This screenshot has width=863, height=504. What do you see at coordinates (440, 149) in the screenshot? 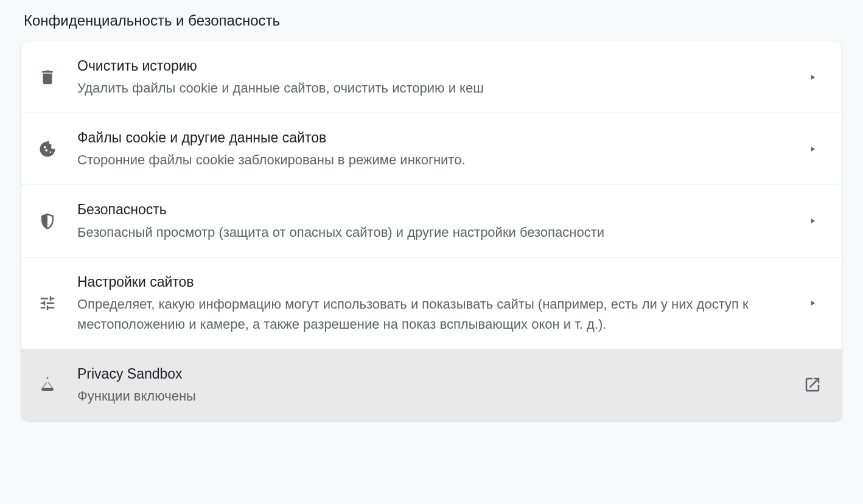
I see `row-text: Файлы cookie и другие данные сайтов Стор…` at bounding box center [440, 149].